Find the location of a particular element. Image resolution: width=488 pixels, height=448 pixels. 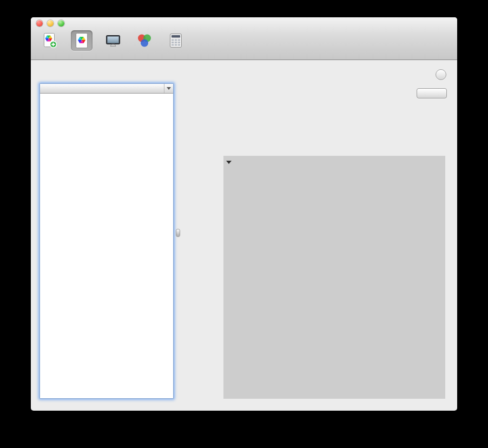

pane-splitter-handle is located at coordinates (178, 233).